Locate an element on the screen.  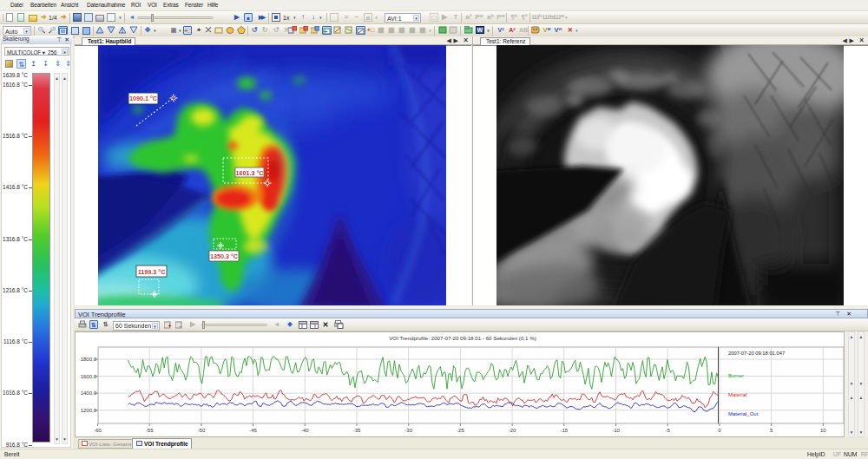
svg-text: -35 is located at coordinates (358, 430).